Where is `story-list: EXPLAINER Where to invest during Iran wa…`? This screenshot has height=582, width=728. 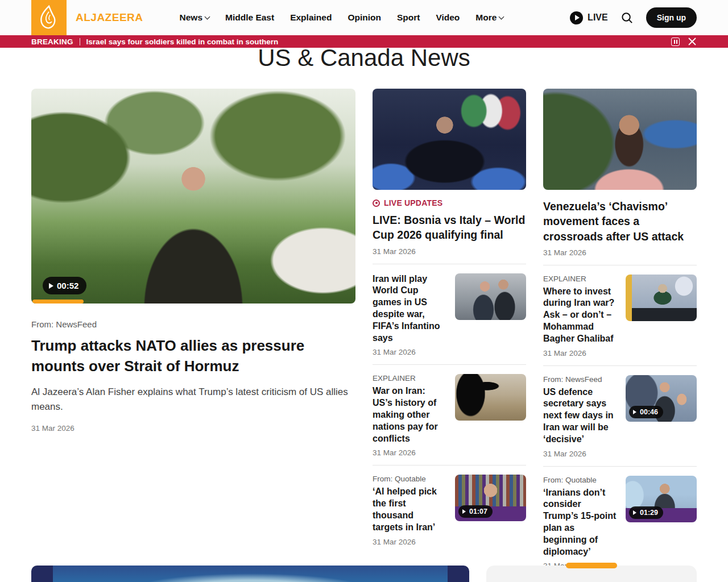
story-list: EXPLAINER Where to invest during Iran wa… is located at coordinates (620, 422).